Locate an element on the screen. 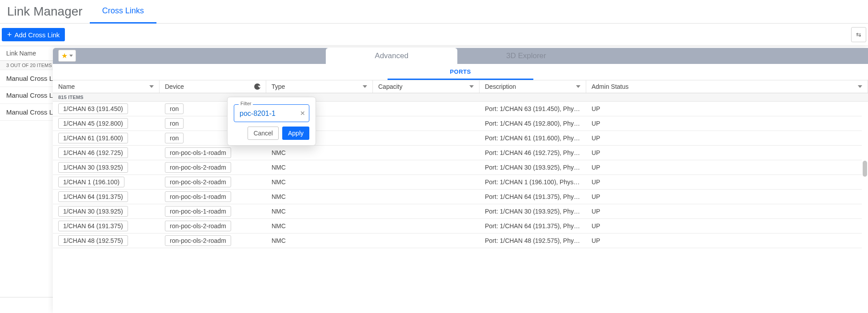 This screenshot has width=868, height=313. add-cross-link-button: + Add Cross Link is located at coordinates (33, 35).